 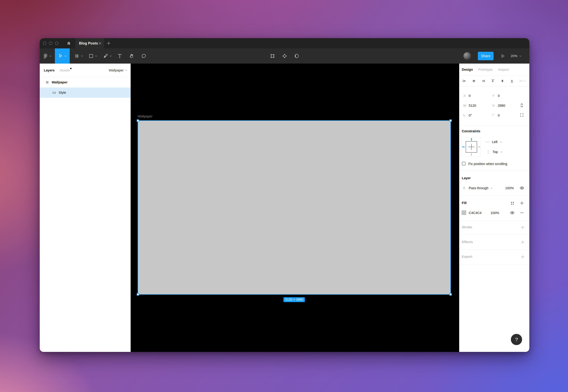 What do you see at coordinates (85, 93) in the screenshot?
I see `layer-row-style: Style` at bounding box center [85, 93].